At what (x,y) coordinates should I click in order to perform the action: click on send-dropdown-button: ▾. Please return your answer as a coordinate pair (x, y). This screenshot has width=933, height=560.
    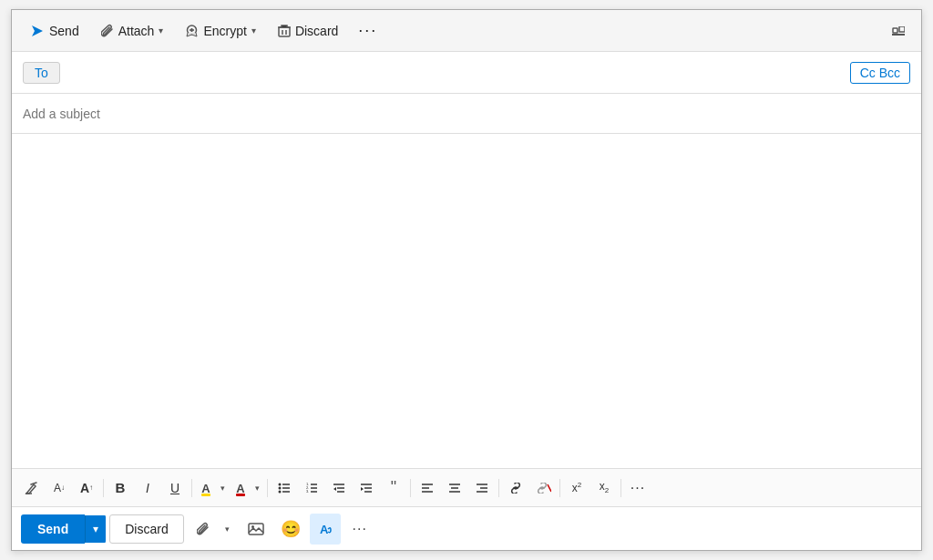
    Looking at the image, I should click on (95, 529).